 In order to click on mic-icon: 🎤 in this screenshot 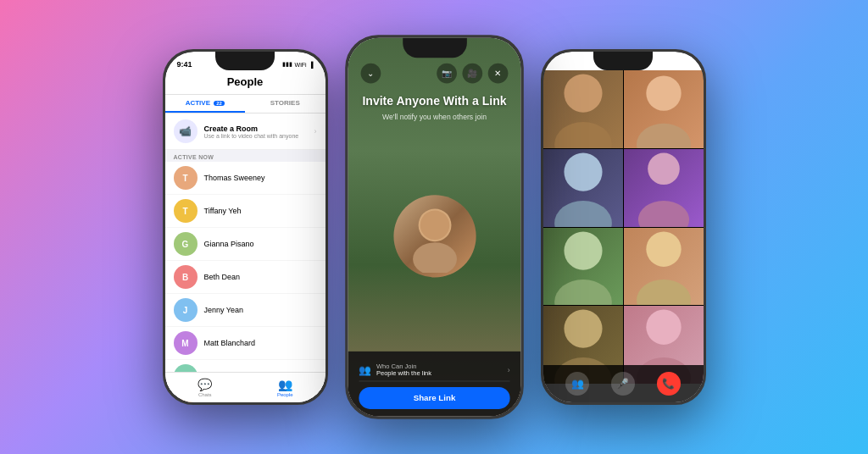, I will do `click(622, 384)`.